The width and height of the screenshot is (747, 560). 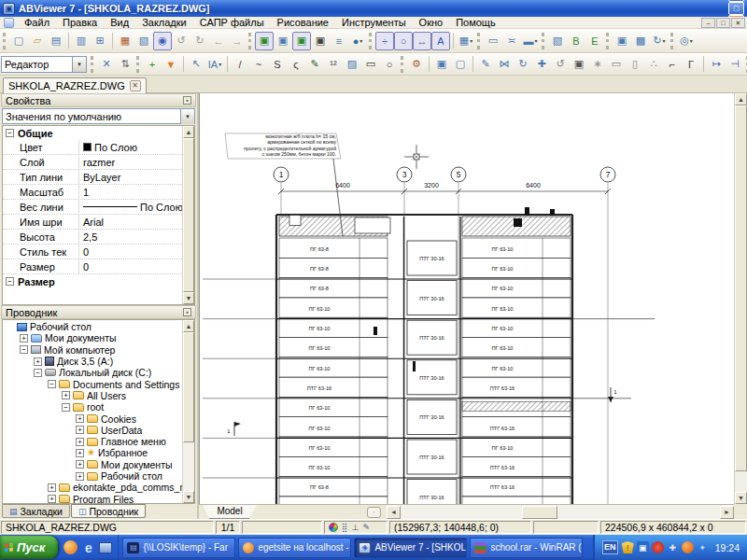 I want to click on text-style-icon: A, so click(x=441, y=41).